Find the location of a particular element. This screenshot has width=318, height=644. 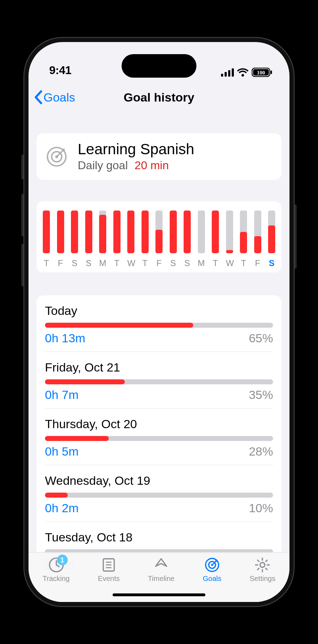

day-percent: 28% is located at coordinates (261, 452).